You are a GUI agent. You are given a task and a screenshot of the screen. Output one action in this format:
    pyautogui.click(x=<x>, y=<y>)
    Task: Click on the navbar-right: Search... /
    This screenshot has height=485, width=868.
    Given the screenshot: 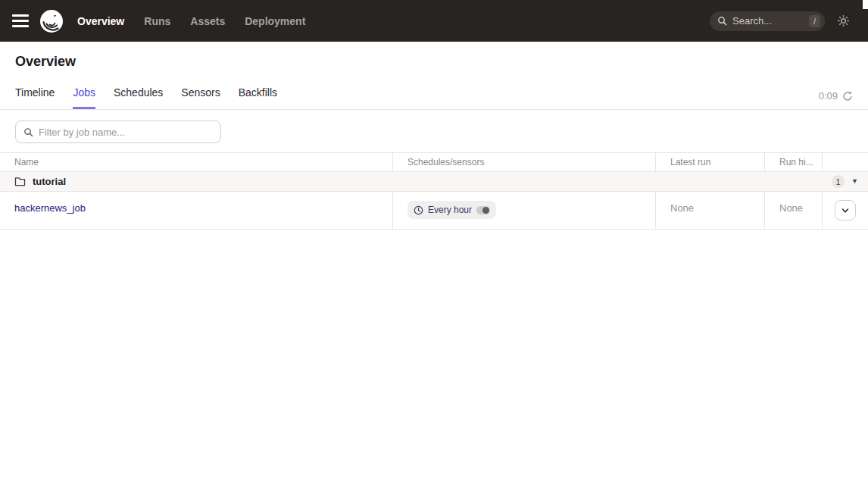 What is the action you would take?
    pyautogui.click(x=783, y=21)
    